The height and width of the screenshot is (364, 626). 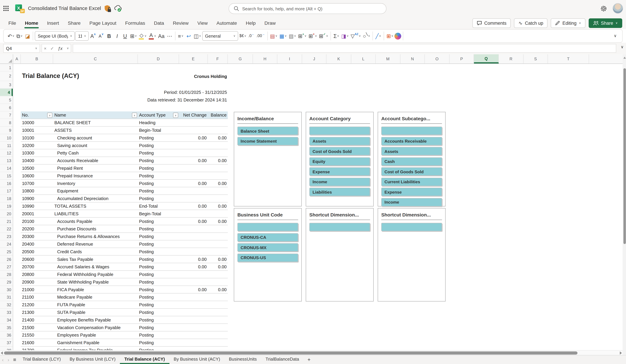 I want to click on slicer-item-liabilities: Liabilities, so click(x=340, y=192).